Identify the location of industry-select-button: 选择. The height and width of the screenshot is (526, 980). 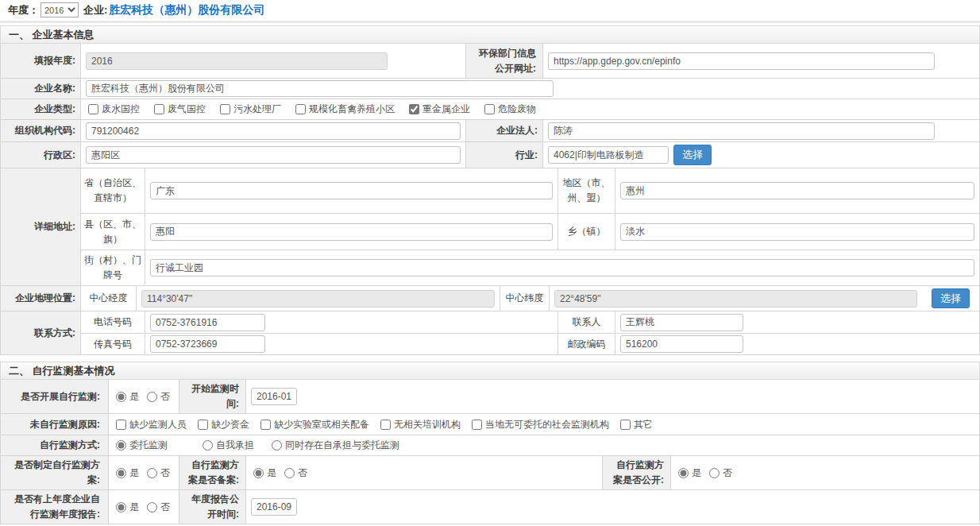
(693, 155).